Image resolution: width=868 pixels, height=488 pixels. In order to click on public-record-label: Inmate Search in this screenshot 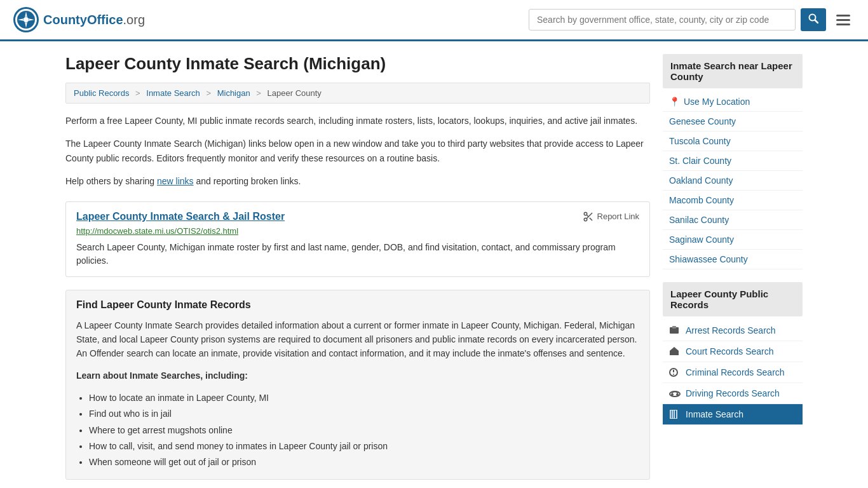, I will do `click(714, 414)`.